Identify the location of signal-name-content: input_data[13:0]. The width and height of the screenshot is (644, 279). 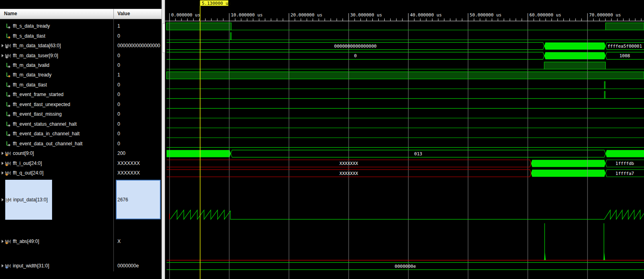
(29, 200).